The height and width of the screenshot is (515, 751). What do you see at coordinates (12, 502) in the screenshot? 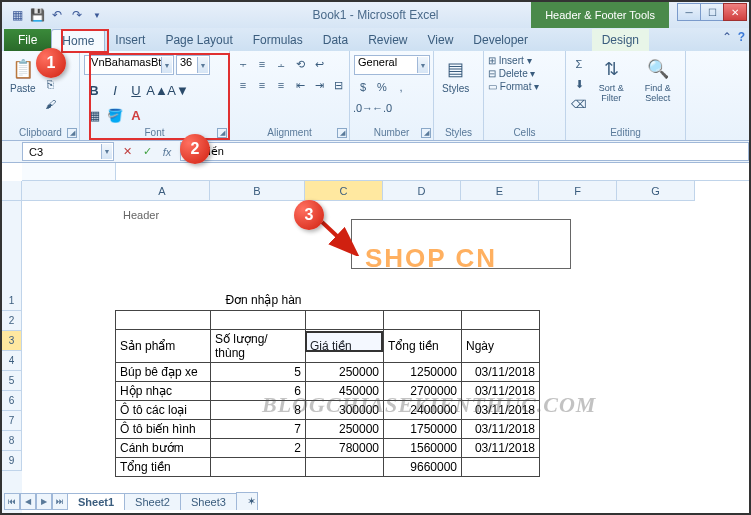
I see `first-sheet-icon: ⏮` at bounding box center [12, 502].